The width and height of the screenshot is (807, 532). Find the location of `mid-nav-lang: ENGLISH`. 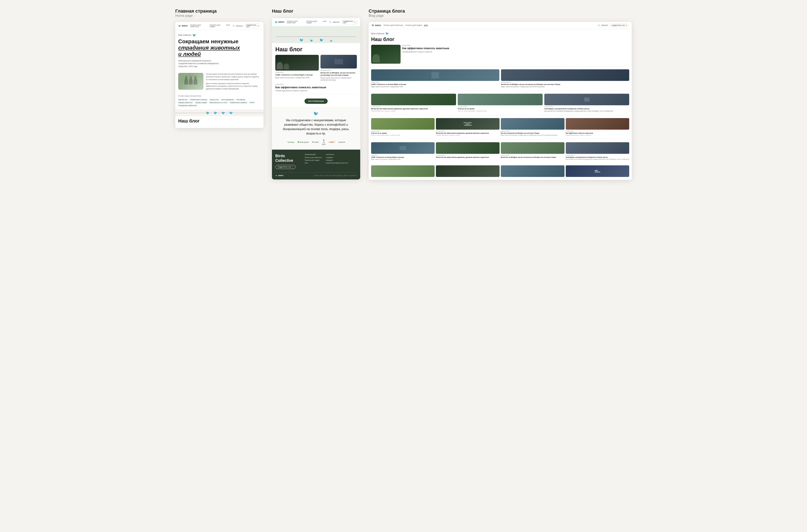

mid-nav-lang: ENGLISH is located at coordinates (336, 22).